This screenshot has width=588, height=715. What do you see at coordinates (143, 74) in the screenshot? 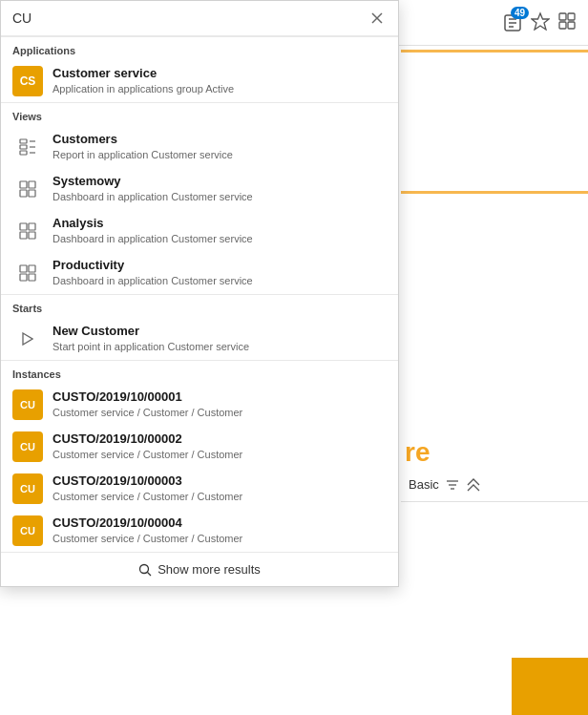
I see `app-item-title: Customer service` at bounding box center [143, 74].